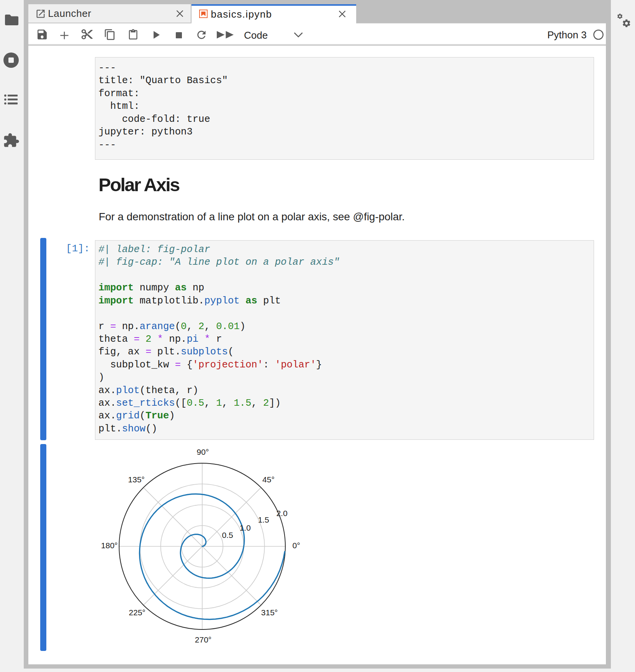  Describe the element at coordinates (282, 513) in the screenshot. I see `svg-text: 2.0` at that location.